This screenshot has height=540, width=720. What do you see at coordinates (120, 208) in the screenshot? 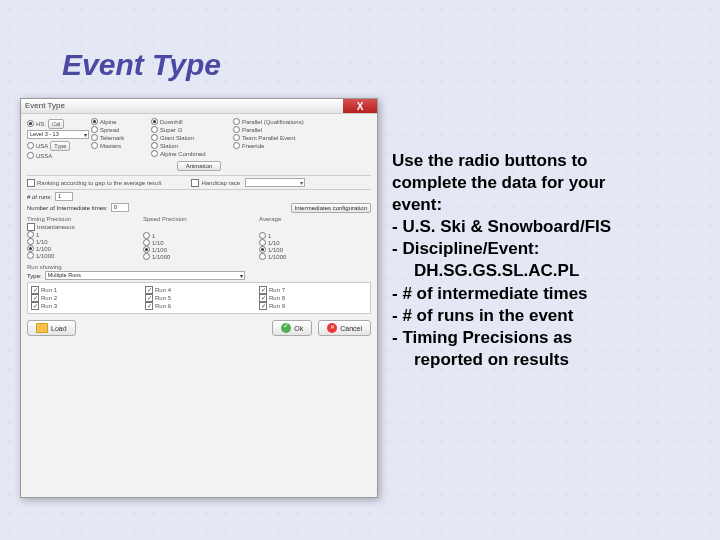
I see `inter-input: 0` at bounding box center [120, 208].